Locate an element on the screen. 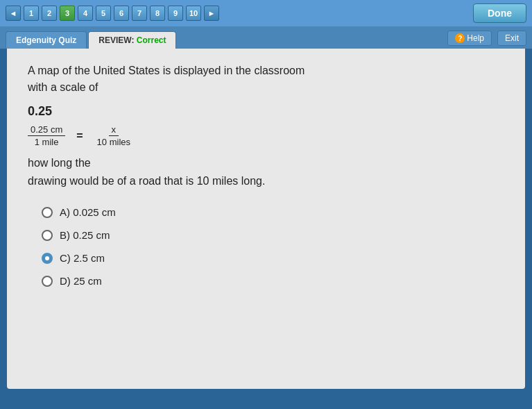  nav-btn-1: 1 is located at coordinates (31, 13).